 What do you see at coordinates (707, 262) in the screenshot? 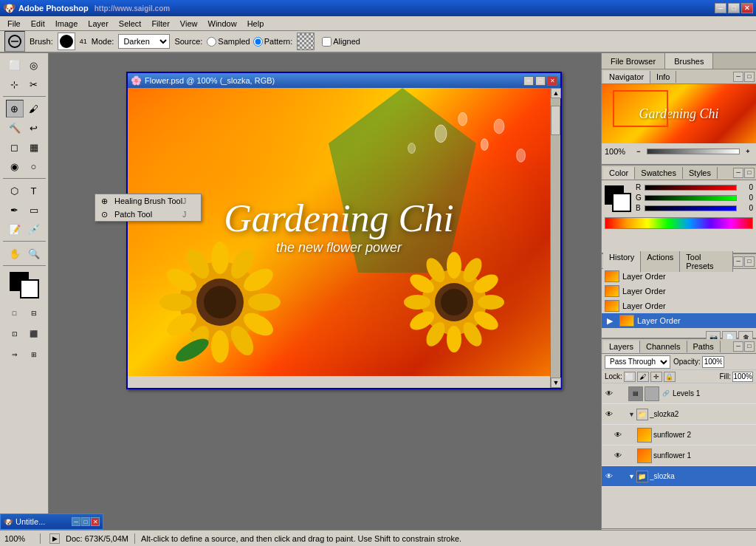
I see `tab-tool-presets: Tool Presets` at bounding box center [707, 262].